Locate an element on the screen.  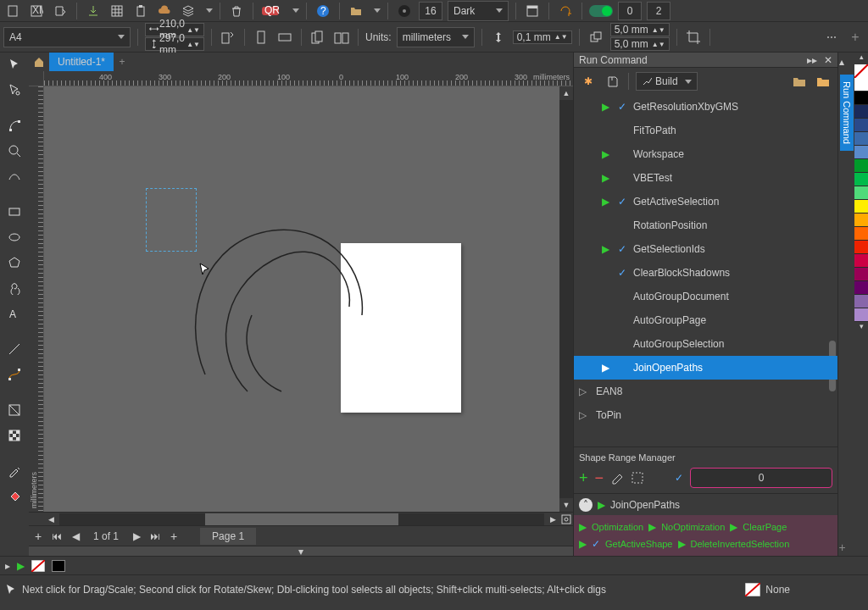
badge-icon: QR is located at coordinates (272, 11).